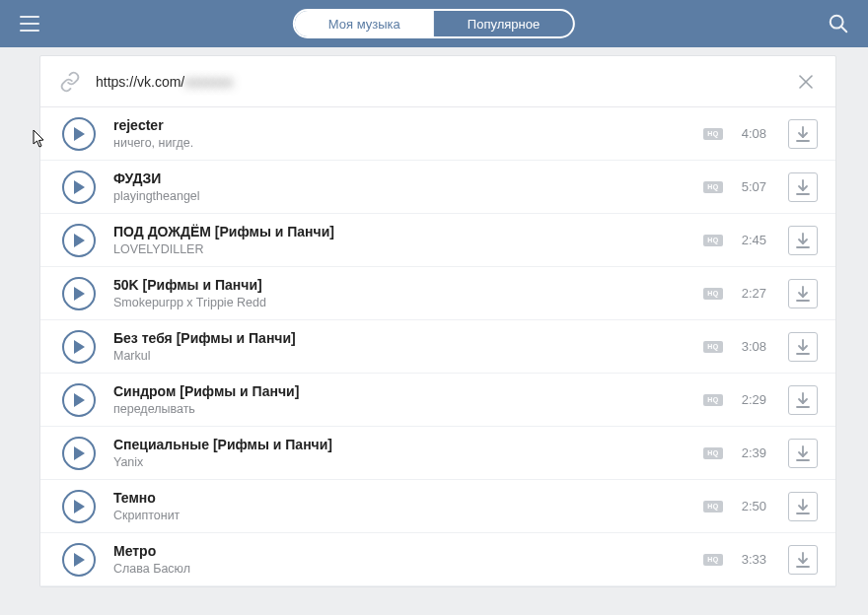  What do you see at coordinates (30, 24) in the screenshot?
I see `menu-button` at bounding box center [30, 24].